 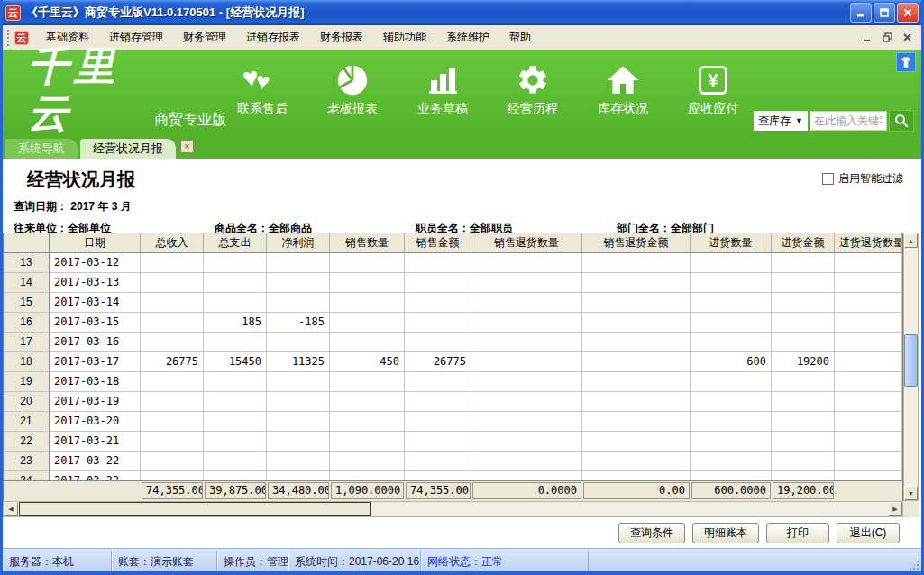 What do you see at coordinates (848, 121) in the screenshot?
I see `search-input` at bounding box center [848, 121].